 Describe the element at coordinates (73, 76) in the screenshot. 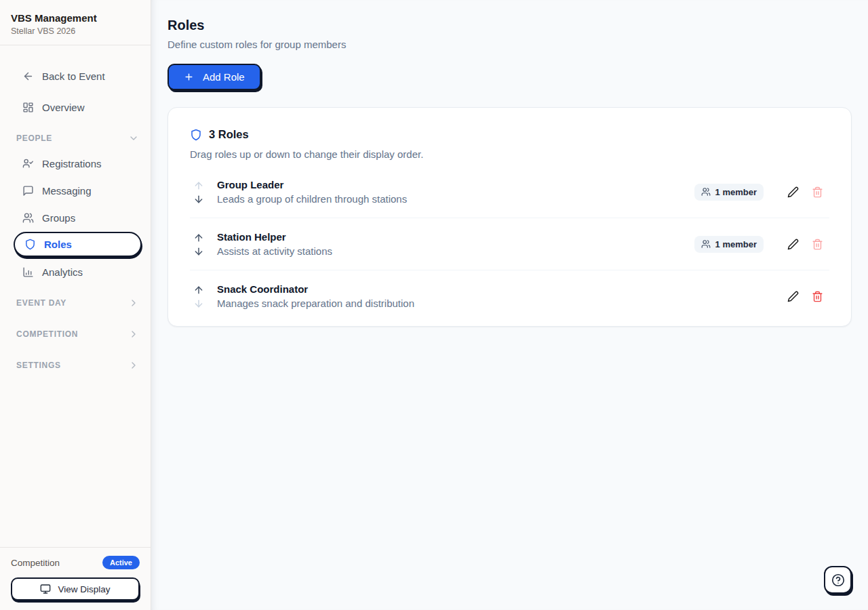

I see `back-to-event-label: Back to Event` at that location.